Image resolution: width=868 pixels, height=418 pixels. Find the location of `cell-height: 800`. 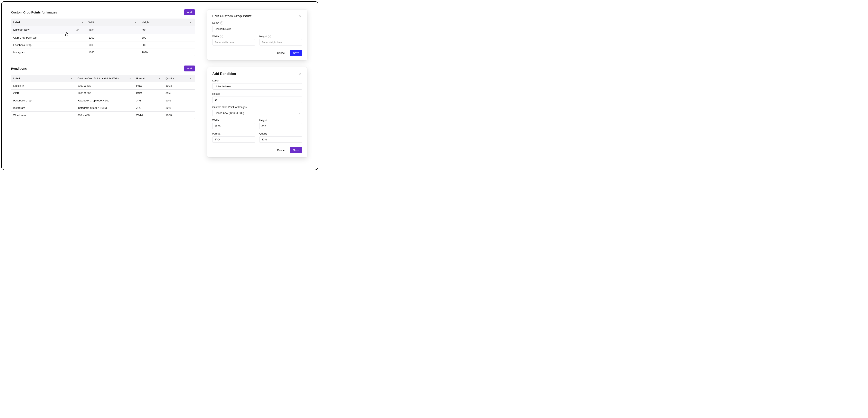

cell-height: 800 is located at coordinates (167, 38).